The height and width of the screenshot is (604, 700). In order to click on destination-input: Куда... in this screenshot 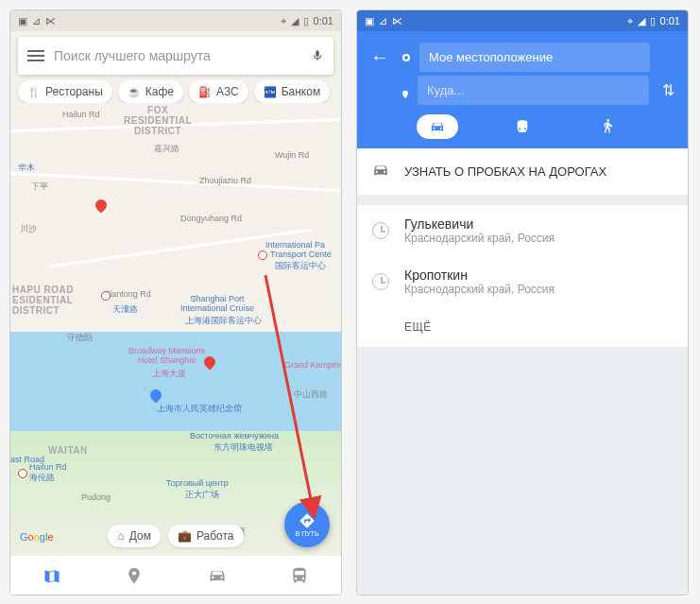, I will do `click(533, 91)`.